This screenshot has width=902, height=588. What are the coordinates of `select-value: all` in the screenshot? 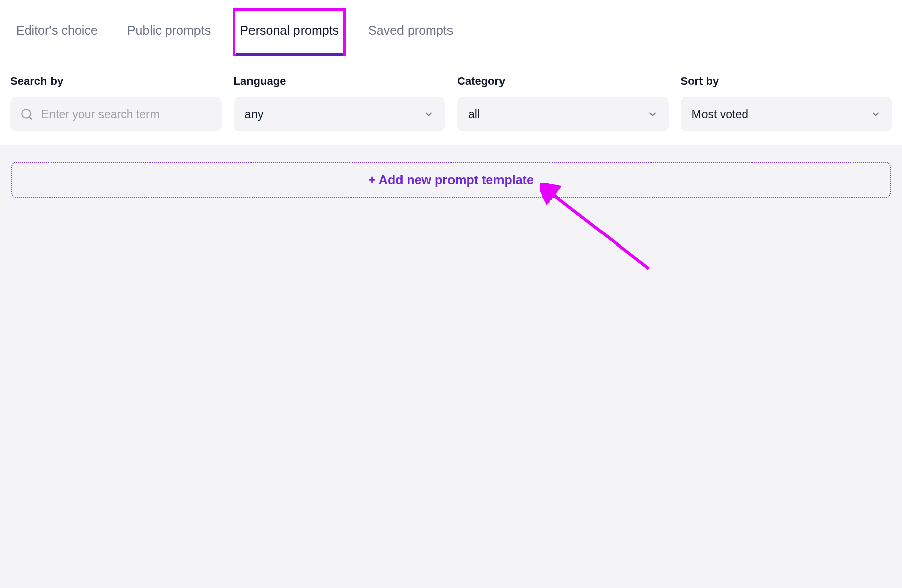 It's located at (474, 114).